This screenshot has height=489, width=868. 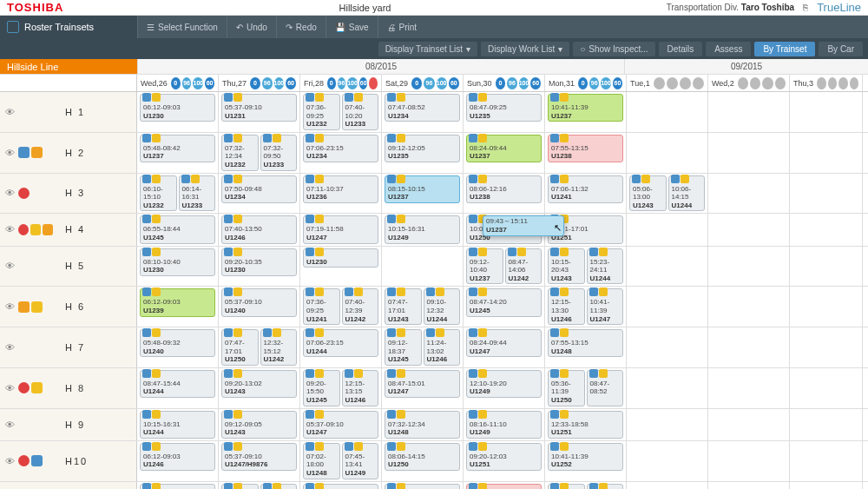 What do you see at coordinates (687, 194) in the screenshot?
I see `work-block: 10:06-14:15U1244` at bounding box center [687, 194].